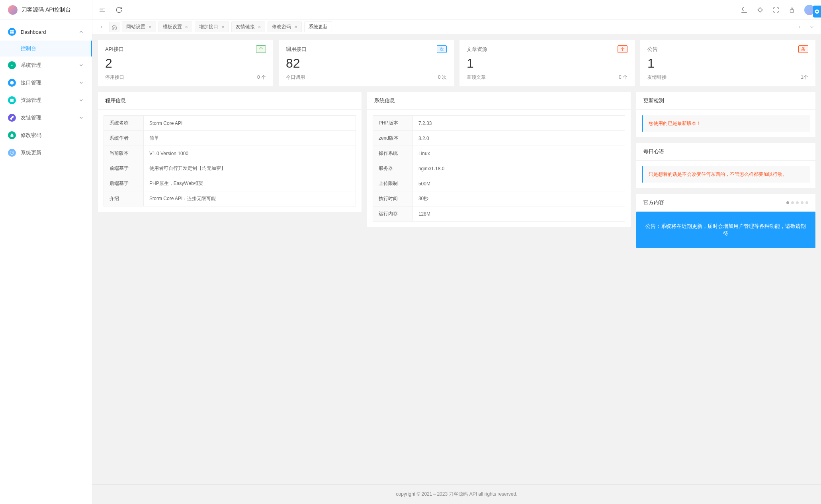 Image resolution: width=821 pixels, height=504 pixels. Describe the element at coordinates (124, 199) in the screenshot. I see `row-key: 介绍` at that location.